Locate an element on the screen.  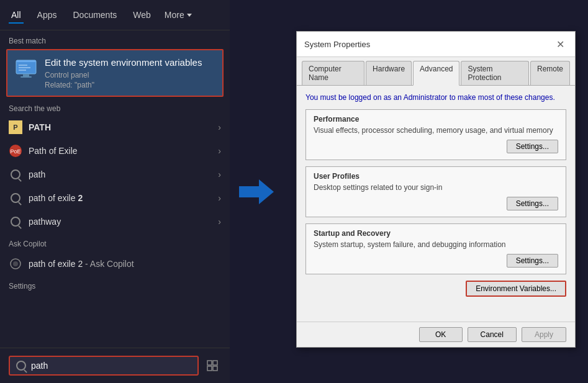
ok-button: OK is located at coordinates (441, 335).